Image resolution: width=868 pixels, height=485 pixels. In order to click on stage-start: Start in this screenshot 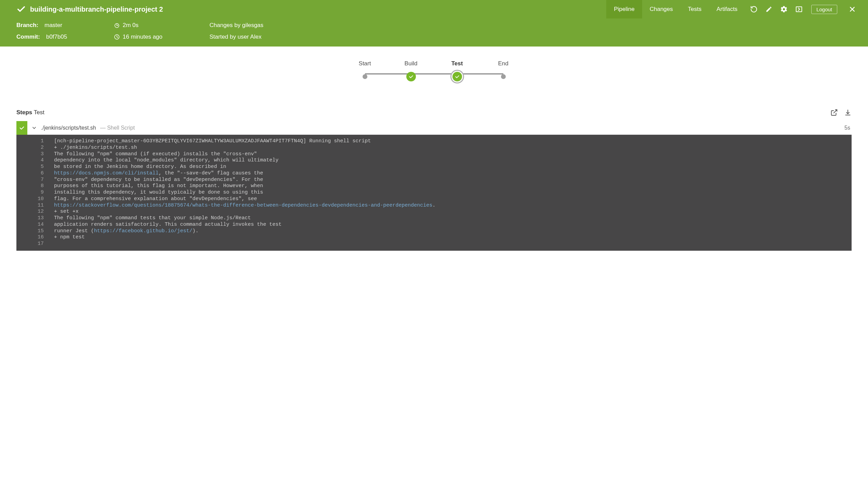, I will do `click(365, 71)`.